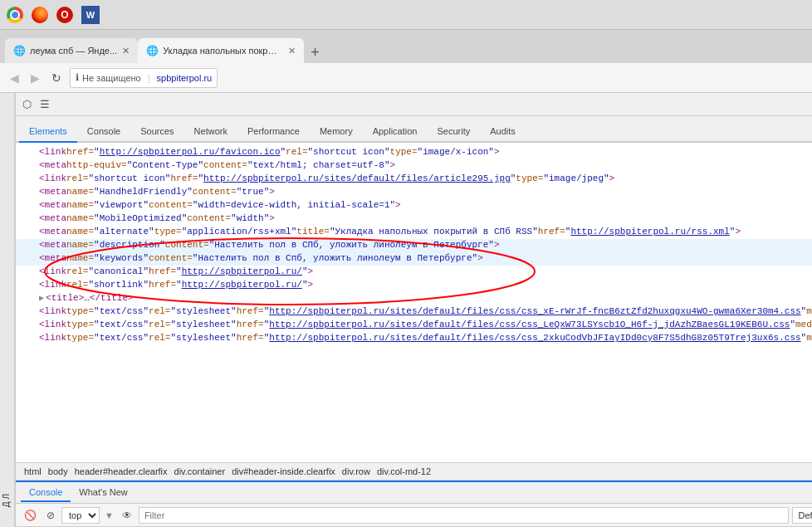 This screenshot has width=812, height=527. What do you see at coordinates (413, 312) in the screenshot?
I see `html-line-13: <link type="text/css" rel="stylesheet" h…` at bounding box center [413, 312].